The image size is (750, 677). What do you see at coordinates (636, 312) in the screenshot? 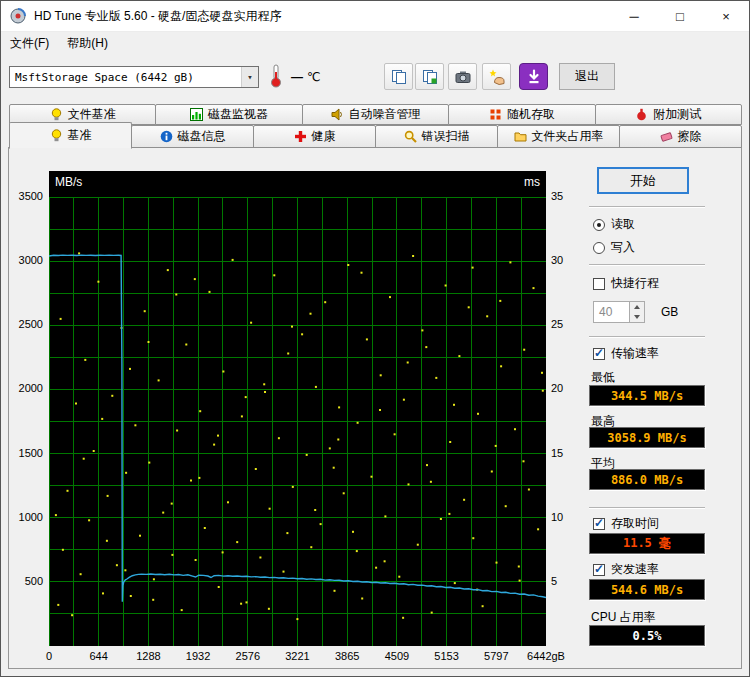
I see `spinner` at bounding box center [636, 312].